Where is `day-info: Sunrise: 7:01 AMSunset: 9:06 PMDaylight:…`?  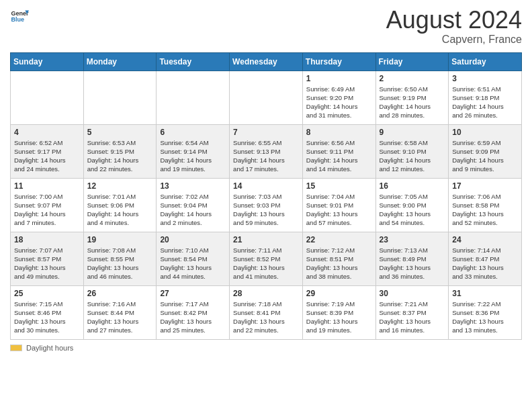 day-info: Sunrise: 7:01 AMSunset: 9:06 PMDaylight:… is located at coordinates (120, 210).